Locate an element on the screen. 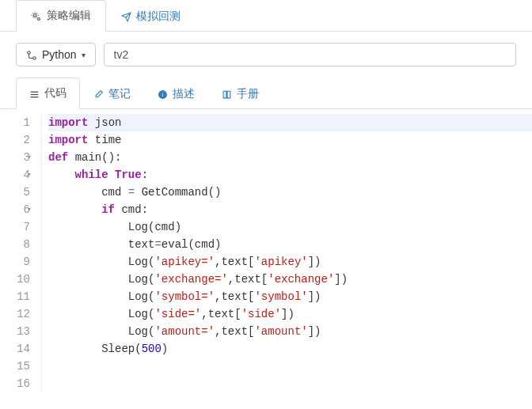  line-number: 5 is located at coordinates (15, 192).